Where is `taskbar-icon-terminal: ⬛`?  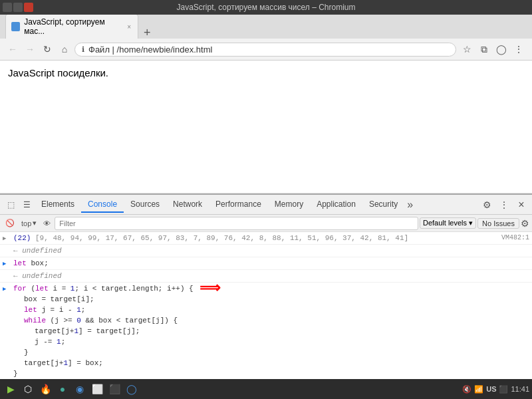 taskbar-icon-terminal: ⬛ is located at coordinates (114, 389).